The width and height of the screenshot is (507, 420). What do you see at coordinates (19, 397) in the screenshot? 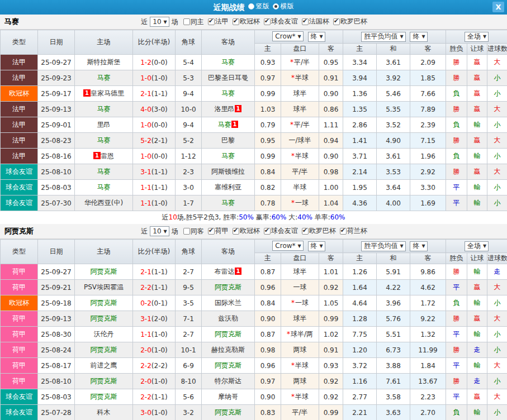
I see `match-type: 球会友谊` at bounding box center [19, 397].